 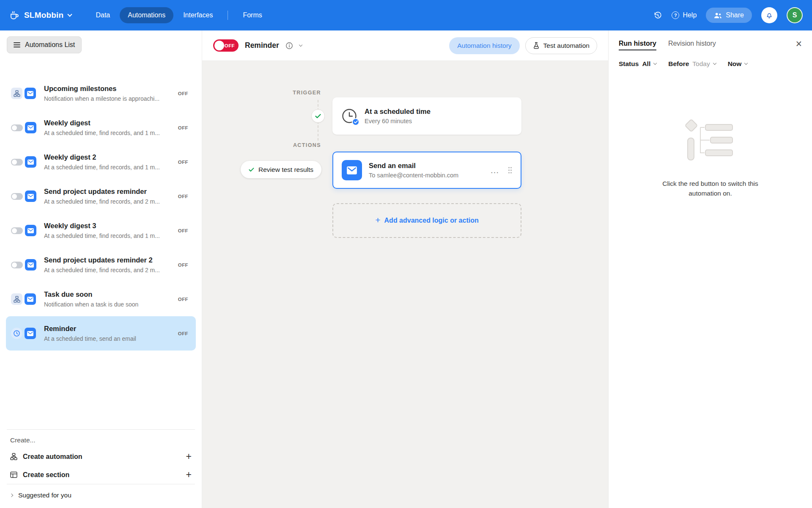 I want to click on test-automation-label: Test automation, so click(x=567, y=46).